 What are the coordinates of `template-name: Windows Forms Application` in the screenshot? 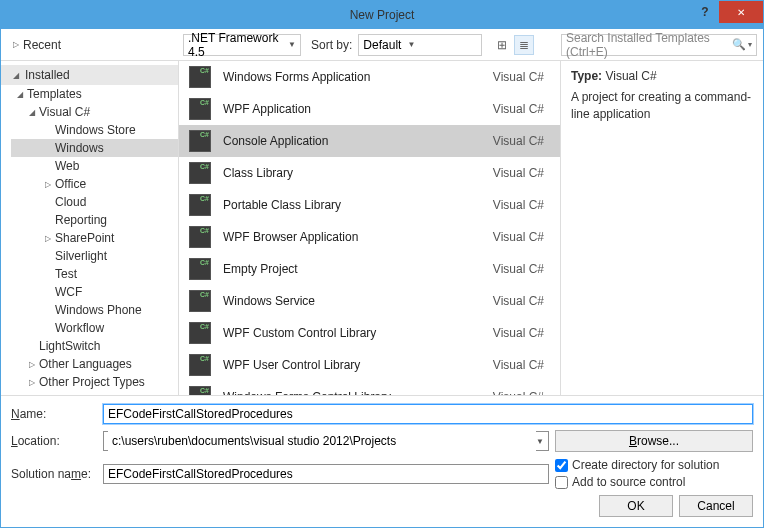 It's located at (358, 77).